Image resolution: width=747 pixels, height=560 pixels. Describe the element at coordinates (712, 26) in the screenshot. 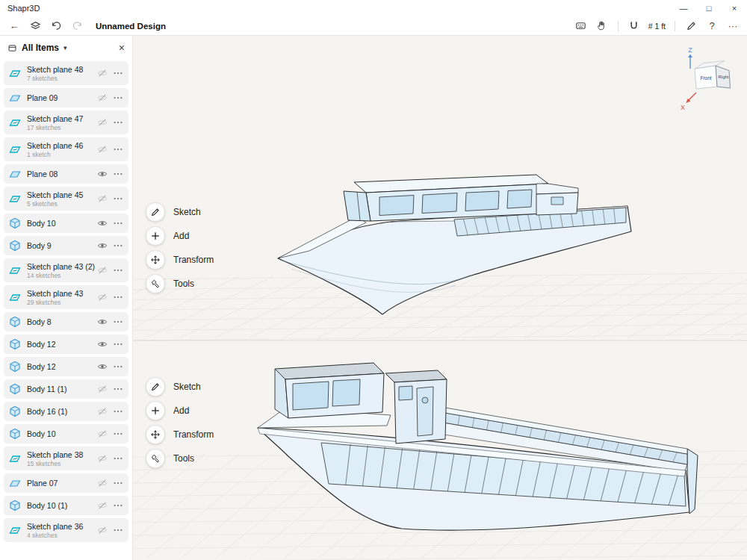

I see `help-button: ?` at that location.